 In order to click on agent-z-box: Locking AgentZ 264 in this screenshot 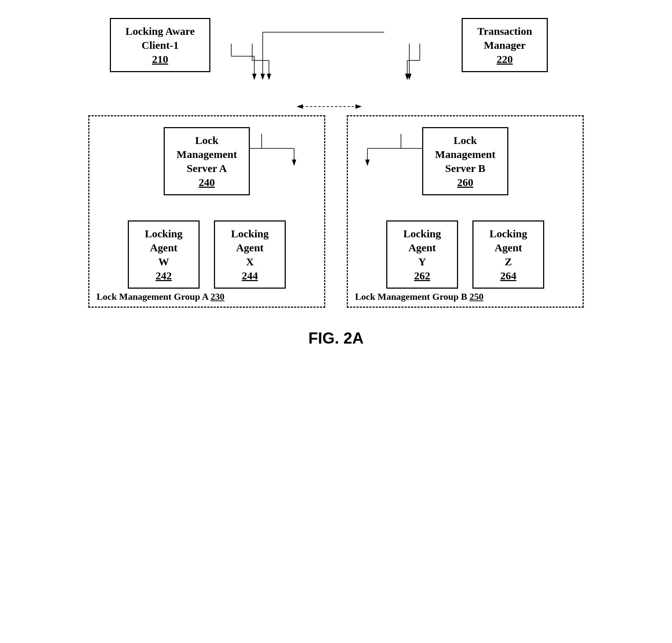, I will do `click(508, 255)`.